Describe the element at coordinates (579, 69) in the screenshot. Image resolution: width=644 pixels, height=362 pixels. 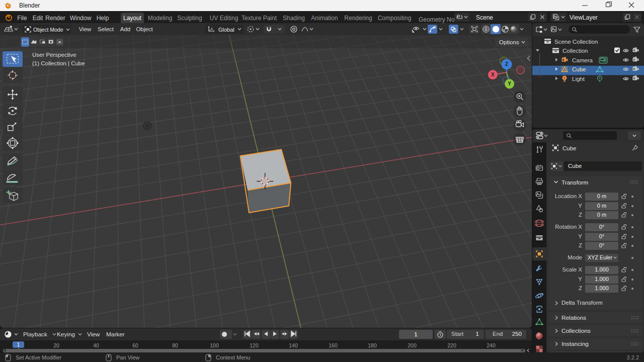
I see `svg-text: Cube` at that location.